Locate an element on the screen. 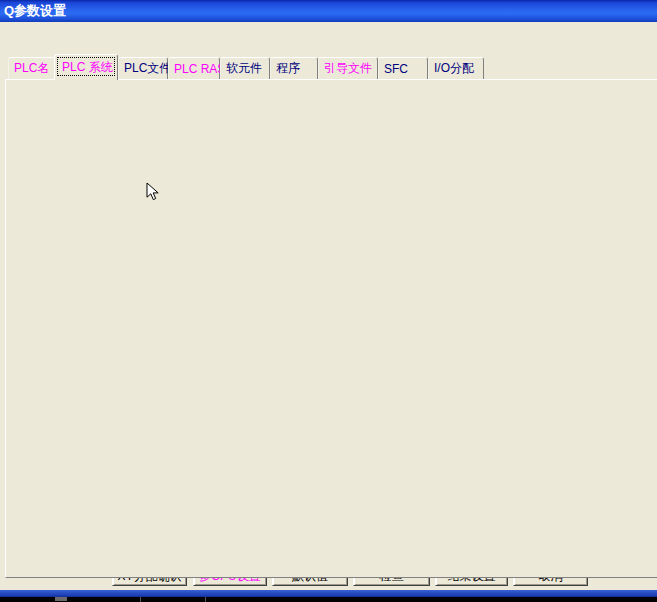  tab-plc-name: PLC名 is located at coordinates (32, 68).